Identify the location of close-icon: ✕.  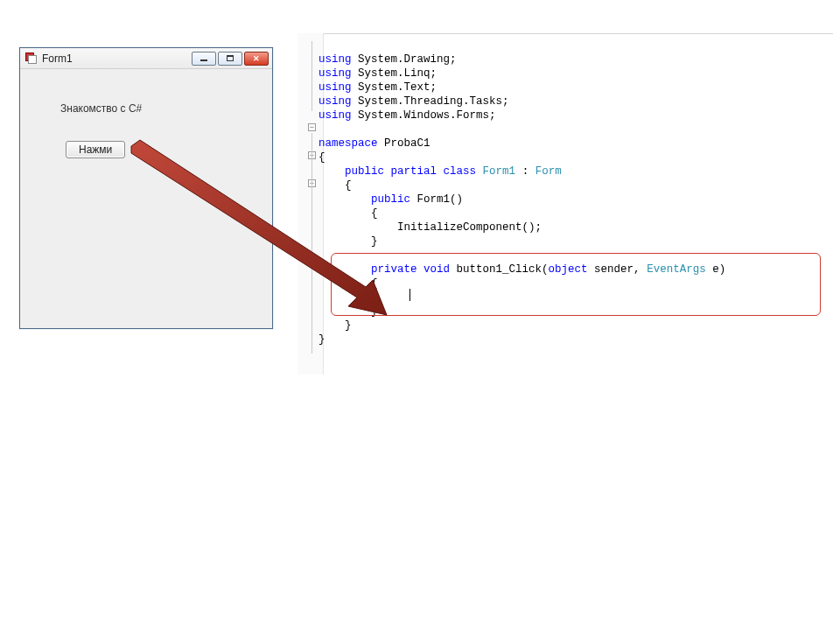
(256, 59).